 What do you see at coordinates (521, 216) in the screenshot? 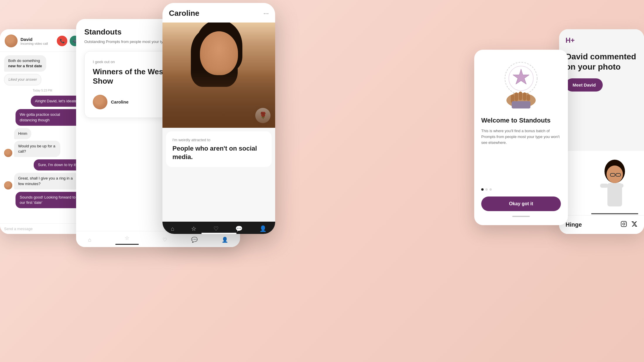
I see `welcome-home-indicator` at bounding box center [521, 216].